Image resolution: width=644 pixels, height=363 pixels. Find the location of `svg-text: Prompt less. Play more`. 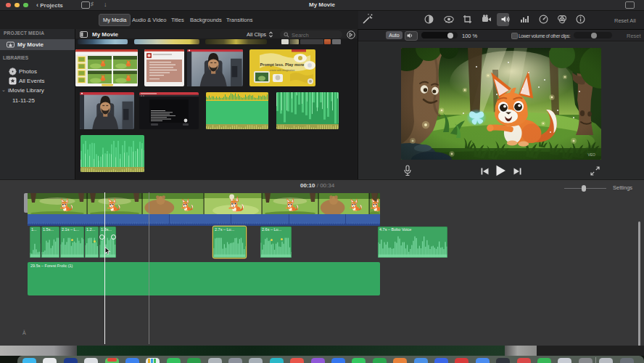

svg-text: Prompt less. Play more is located at coordinates (283, 65).